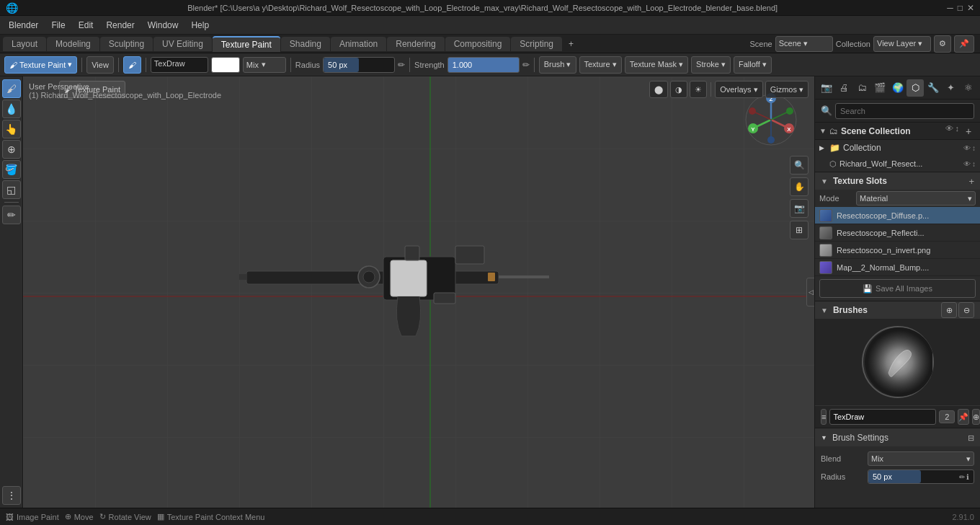  Describe the element at coordinates (306, 44) in the screenshot. I see `tab-shading: Shading` at that location.